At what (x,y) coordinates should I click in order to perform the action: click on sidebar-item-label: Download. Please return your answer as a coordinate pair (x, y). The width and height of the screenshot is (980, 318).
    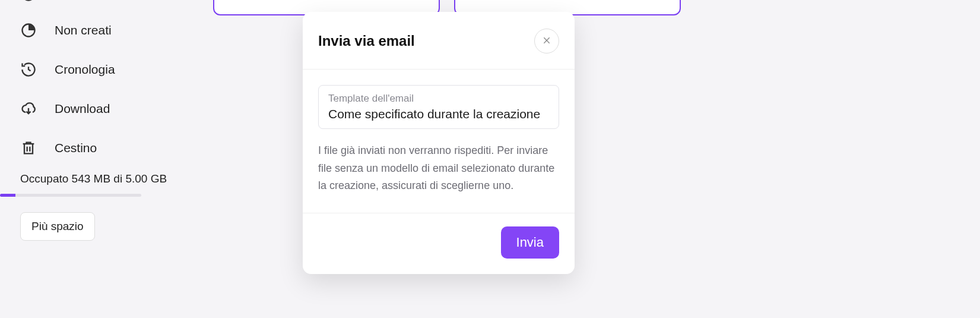
    Looking at the image, I should click on (82, 109).